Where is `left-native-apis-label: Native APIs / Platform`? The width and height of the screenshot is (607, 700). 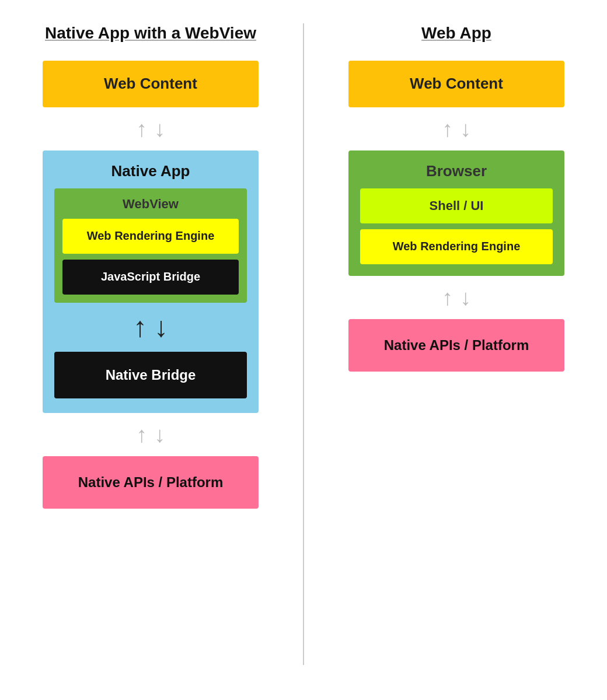 left-native-apis-label: Native APIs / Platform is located at coordinates (151, 482).